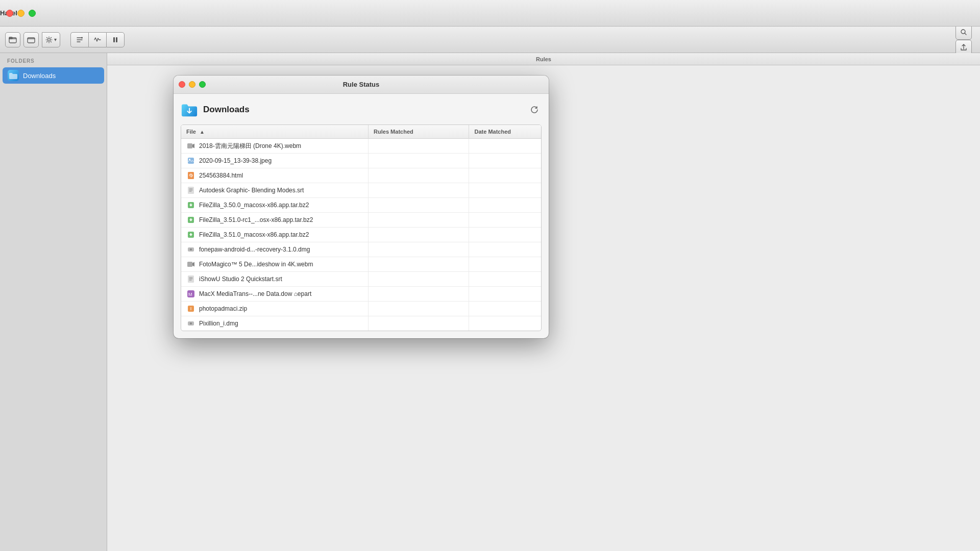  Describe the element at coordinates (192, 85) in the screenshot. I see `modal-minimize-button` at that location.